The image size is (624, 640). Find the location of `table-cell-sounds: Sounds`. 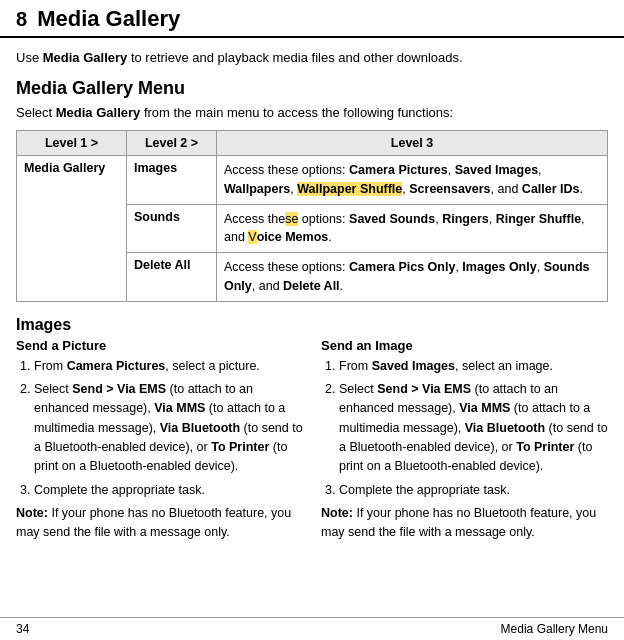

table-cell-sounds: Sounds is located at coordinates (172, 228).